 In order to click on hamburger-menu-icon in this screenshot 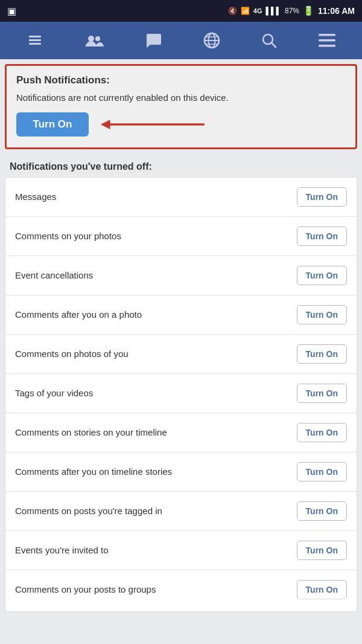, I will do `click(327, 40)`.